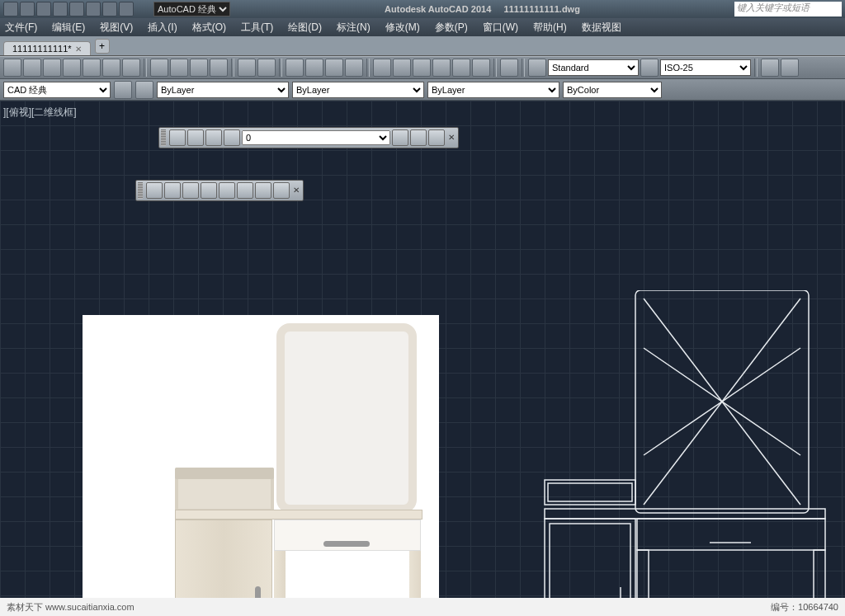 The height and width of the screenshot is (616, 845). What do you see at coordinates (32, 68) in the screenshot?
I see `open-icon` at bounding box center [32, 68].